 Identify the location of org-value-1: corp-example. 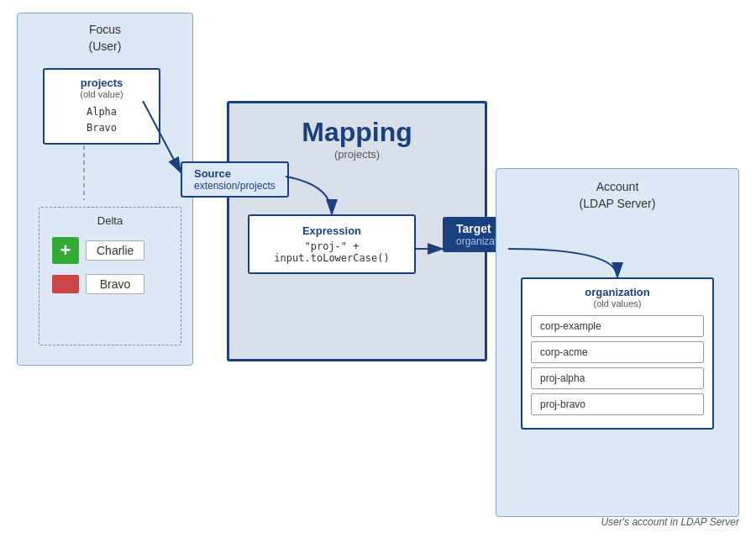
(617, 326).